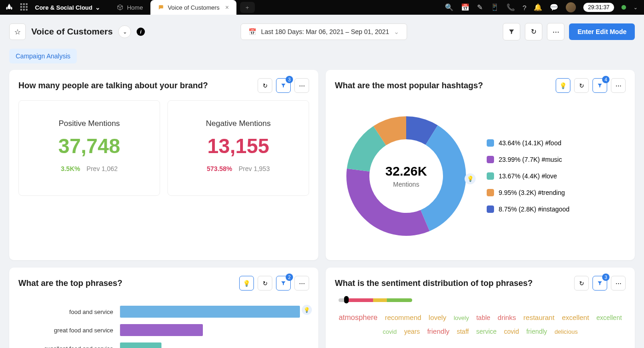 This screenshot has width=644, height=348. I want to click on status-indicator, so click(624, 7).